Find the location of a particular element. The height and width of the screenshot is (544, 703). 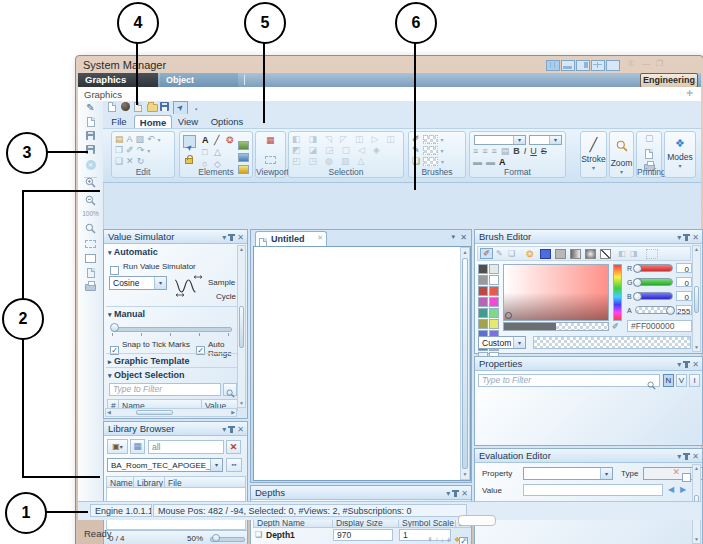

layout-split-right-button is located at coordinates (583, 66).